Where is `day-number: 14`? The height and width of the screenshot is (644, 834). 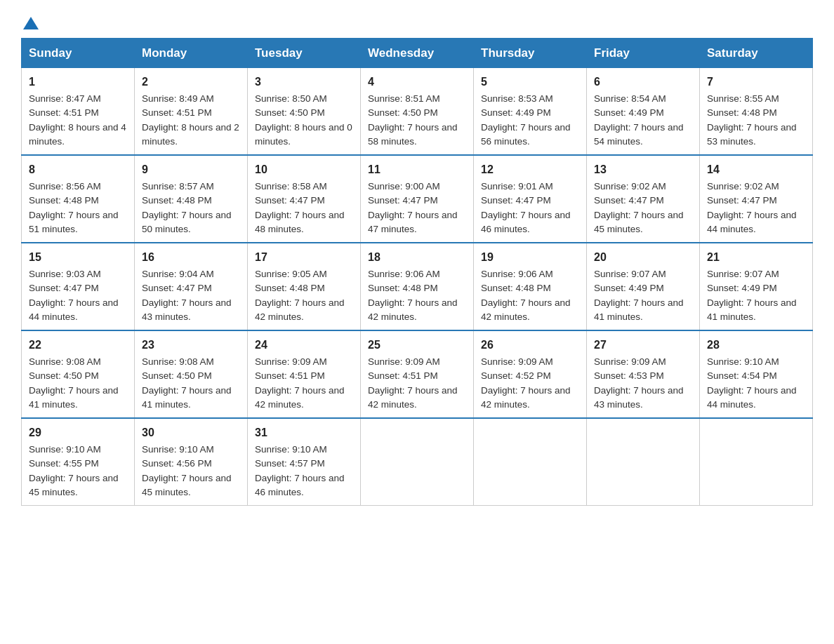 day-number: 14 is located at coordinates (756, 170).